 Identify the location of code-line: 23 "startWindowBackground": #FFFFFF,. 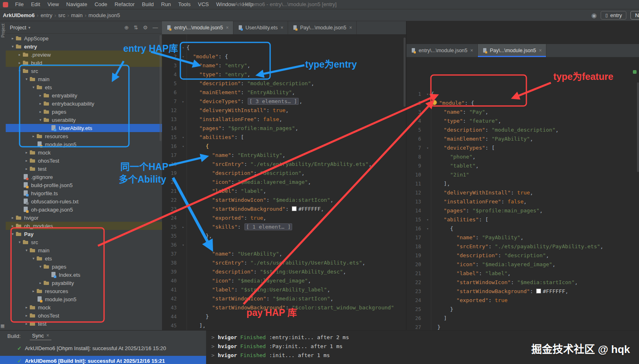
(284, 209).